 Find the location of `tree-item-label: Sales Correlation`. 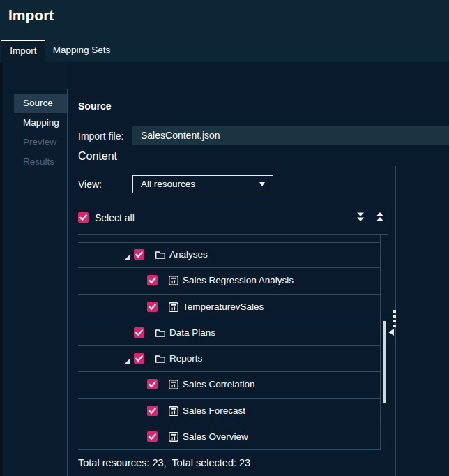

tree-item-label: Sales Correlation is located at coordinates (219, 384).